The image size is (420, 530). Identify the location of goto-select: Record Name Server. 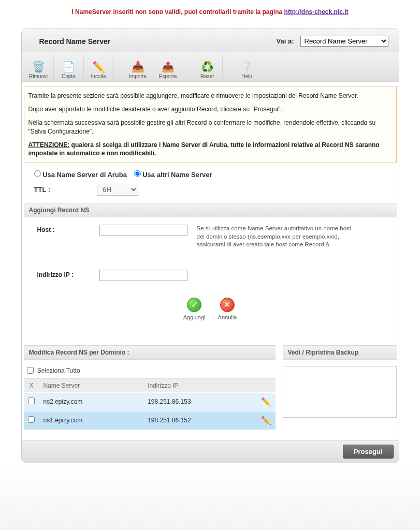
(344, 41).